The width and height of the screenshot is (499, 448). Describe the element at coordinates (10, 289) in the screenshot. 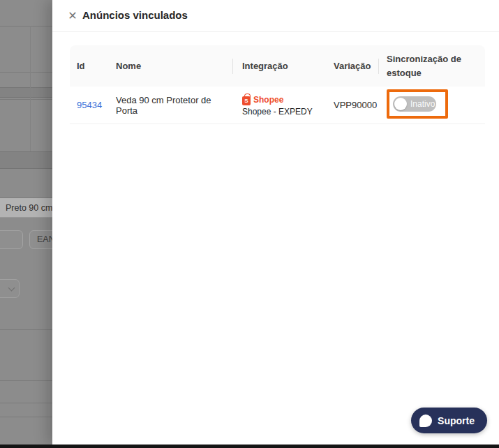

I see `background-select` at that location.